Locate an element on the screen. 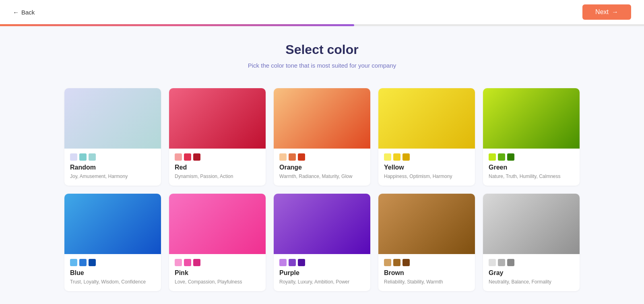  color-name-label: Orange is located at coordinates (322, 168).